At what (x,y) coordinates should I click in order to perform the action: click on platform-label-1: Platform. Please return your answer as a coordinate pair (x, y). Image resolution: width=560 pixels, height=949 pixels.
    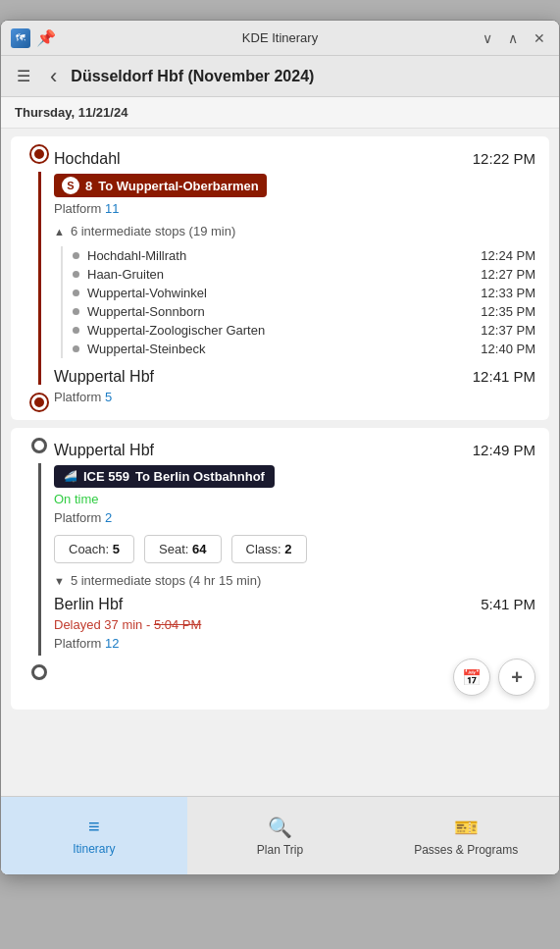
    Looking at the image, I should click on (77, 208).